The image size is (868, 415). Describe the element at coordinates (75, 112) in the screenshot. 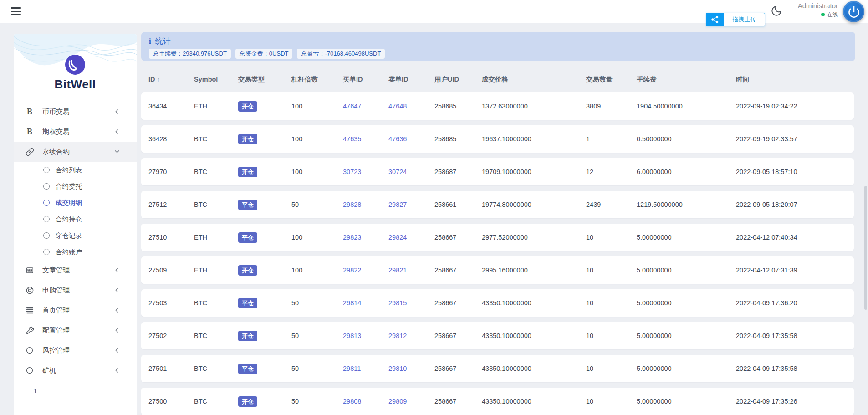

I see `sidebar-item-coin-trade: B 币币交易` at that location.